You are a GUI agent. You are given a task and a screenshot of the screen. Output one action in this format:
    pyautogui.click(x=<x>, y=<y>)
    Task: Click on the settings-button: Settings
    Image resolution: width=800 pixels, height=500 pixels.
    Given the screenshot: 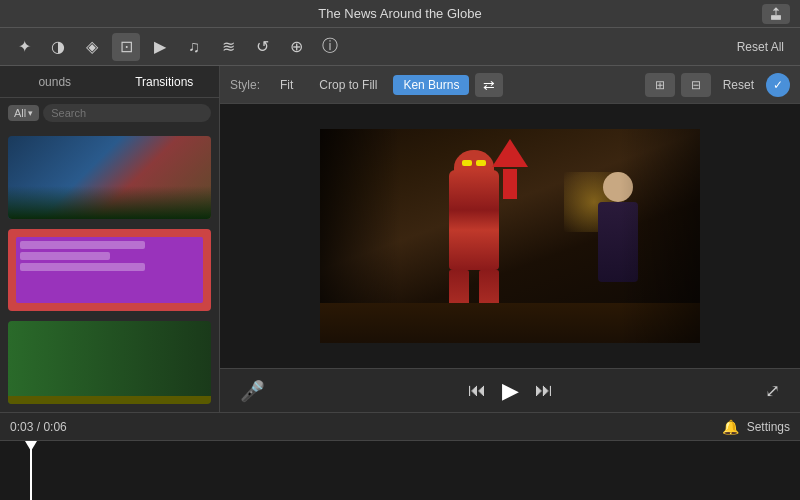 What is the action you would take?
    pyautogui.click(x=768, y=427)
    